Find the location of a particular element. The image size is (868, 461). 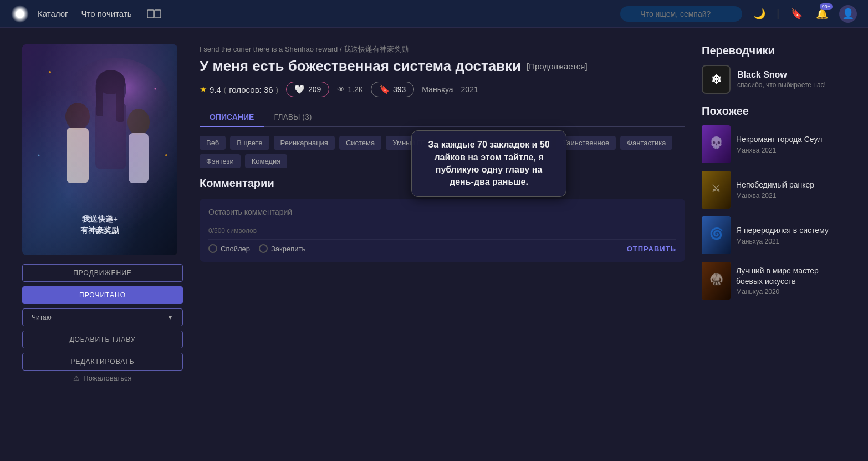

tag-fantasy: Фэнтези is located at coordinates (220, 161).